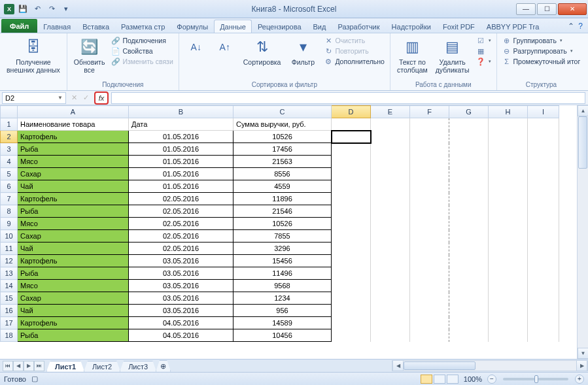 This screenshot has height=385, width=588. I want to click on cell-I12, so click(544, 261).